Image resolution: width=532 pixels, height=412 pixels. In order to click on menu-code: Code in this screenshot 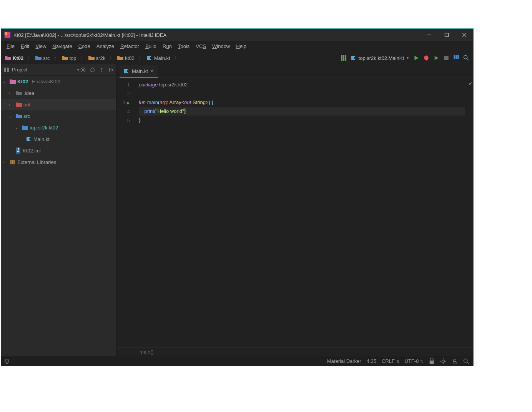, I will do `click(85, 46)`.